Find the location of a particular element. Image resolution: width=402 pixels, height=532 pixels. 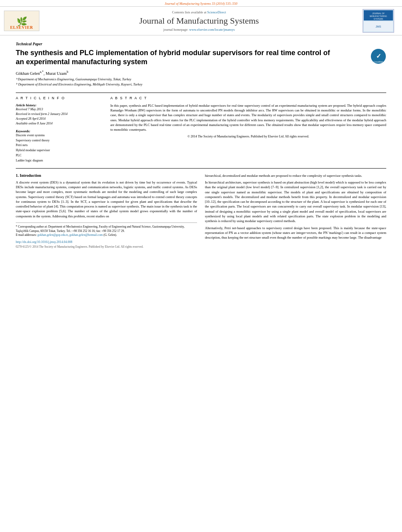

journal-reference-text: Journal of Manufacturing Systems 33 (201… is located at coordinates (201, 4).